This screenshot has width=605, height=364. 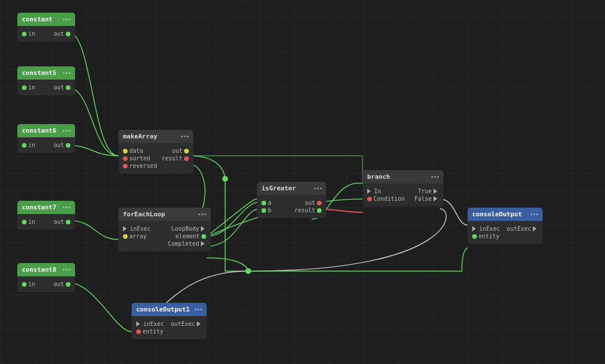 What do you see at coordinates (29, 33) in the screenshot?
I see `constant-in-port: in` at bounding box center [29, 33].